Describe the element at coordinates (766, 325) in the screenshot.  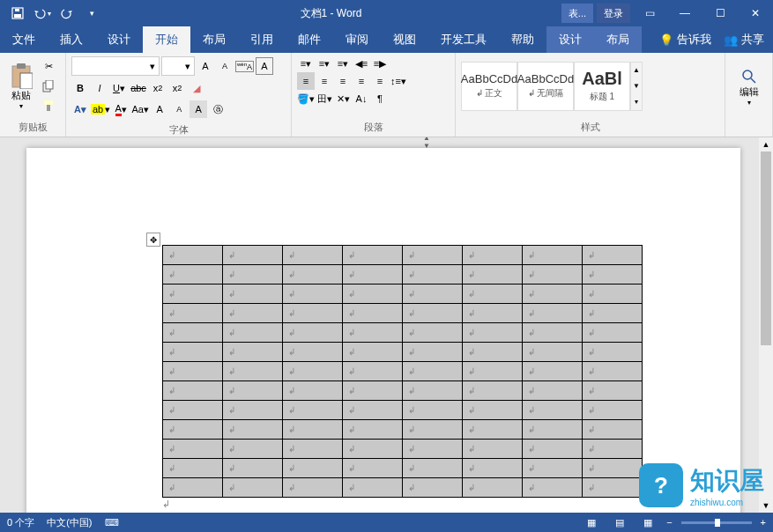
I see `vertical-scrollbar: ▲ ▼` at that location.